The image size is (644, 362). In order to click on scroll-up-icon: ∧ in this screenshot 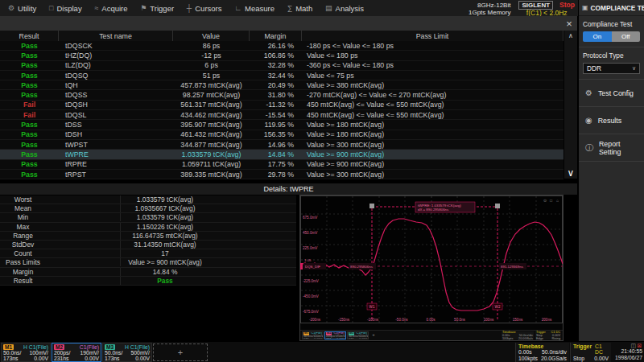, I will do `click(571, 35)`.